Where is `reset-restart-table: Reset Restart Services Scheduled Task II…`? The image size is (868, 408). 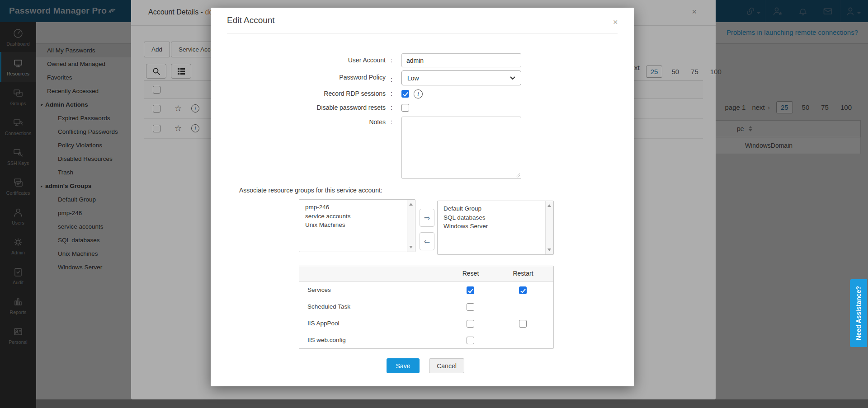 reset-restart-table: Reset Restart Services Scheduled Task II… is located at coordinates (426, 307).